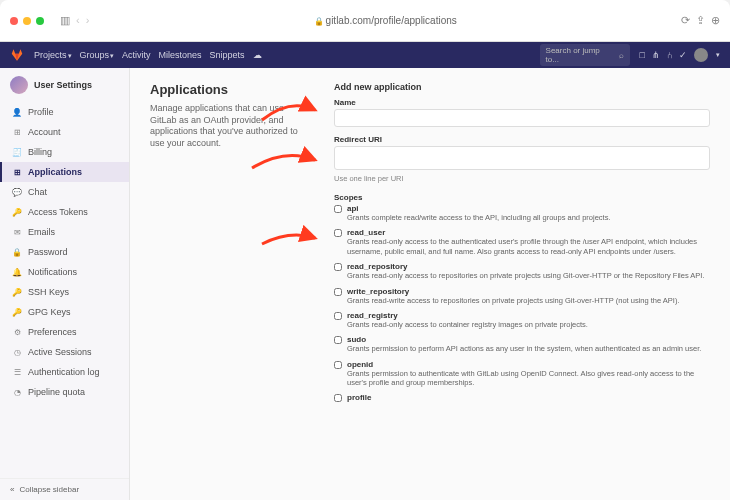 The width and height of the screenshot is (730, 500). What do you see at coordinates (528, 276) in the screenshot?
I see `scope-description: Grants read-only access to repositories …` at bounding box center [528, 276].